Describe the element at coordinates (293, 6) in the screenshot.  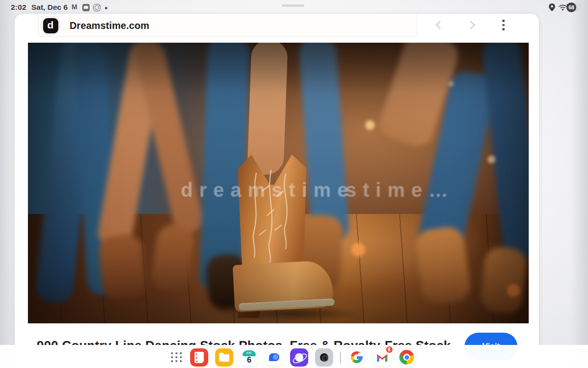
I see `window-drag-handle` at that location.